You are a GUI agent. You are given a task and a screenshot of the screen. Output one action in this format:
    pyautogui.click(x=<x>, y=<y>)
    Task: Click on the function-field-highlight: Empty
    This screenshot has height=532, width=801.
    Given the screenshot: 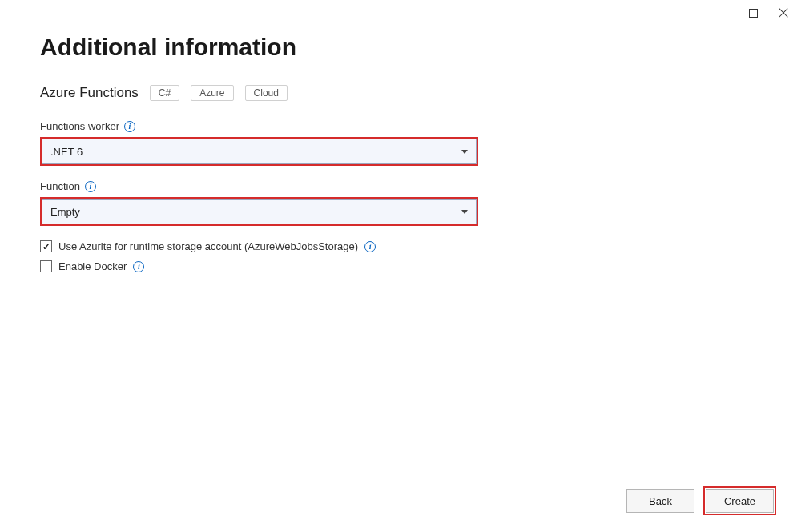 What is the action you would take?
    pyautogui.click(x=260, y=212)
    